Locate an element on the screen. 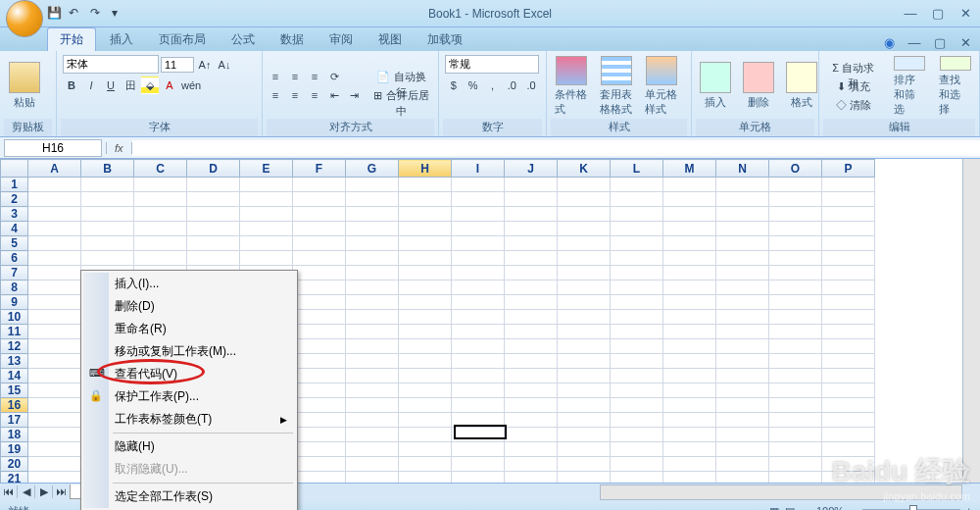  col-header-O: O is located at coordinates (796, 169).